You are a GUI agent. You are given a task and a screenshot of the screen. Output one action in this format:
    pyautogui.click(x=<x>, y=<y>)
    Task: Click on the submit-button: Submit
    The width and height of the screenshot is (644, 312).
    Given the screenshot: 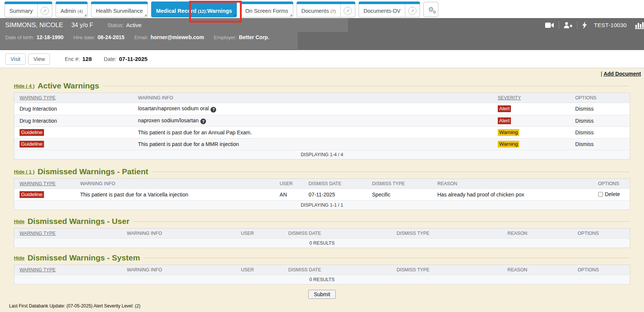 What is the action you would take?
    pyautogui.click(x=322, y=294)
    